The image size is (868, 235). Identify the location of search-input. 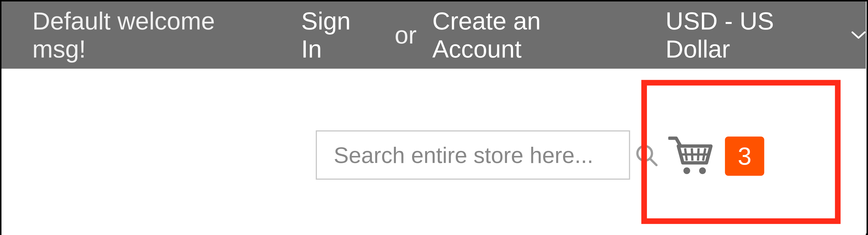
(476, 155).